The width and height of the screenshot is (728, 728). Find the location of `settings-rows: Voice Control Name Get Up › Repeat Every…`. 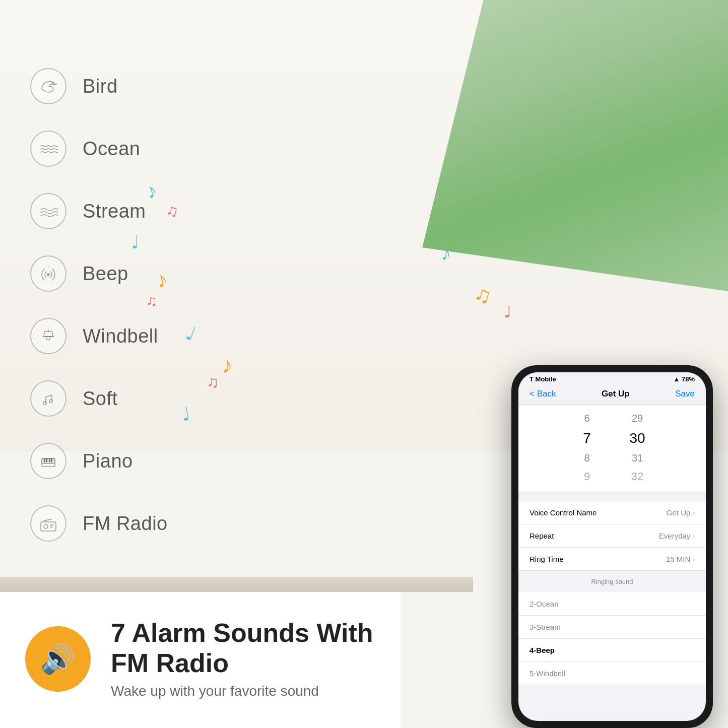

settings-rows: Voice Control Name Get Up › Repeat Every… is located at coordinates (612, 536).